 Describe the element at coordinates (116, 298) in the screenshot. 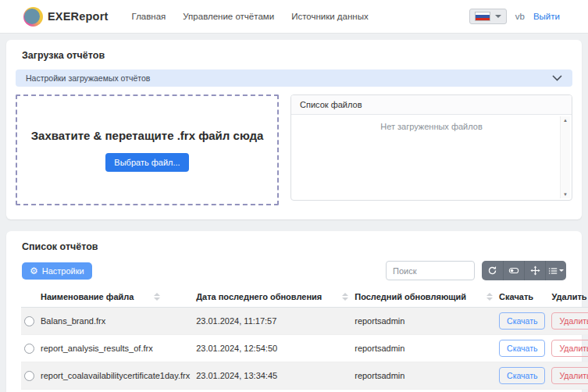

I see `col-filename: Наименование файла` at that location.